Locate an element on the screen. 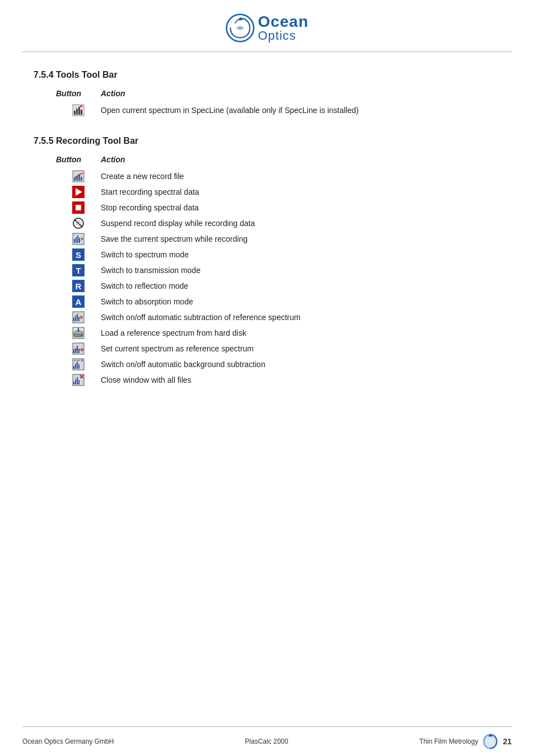  logo-text: Ocean Optics is located at coordinates (283, 28).